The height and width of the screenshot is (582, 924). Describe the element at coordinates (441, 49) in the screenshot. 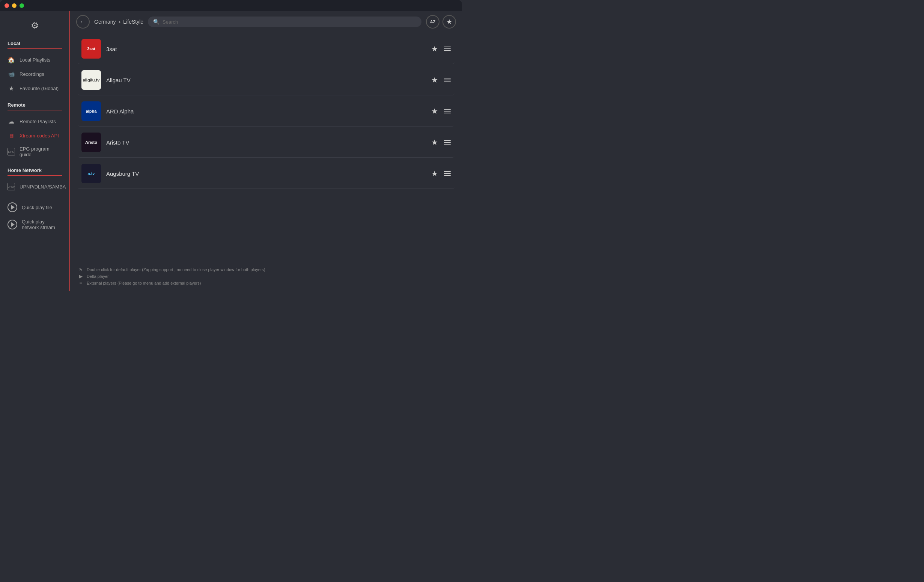

I see `channel-actions-3sat: ★` at that location.